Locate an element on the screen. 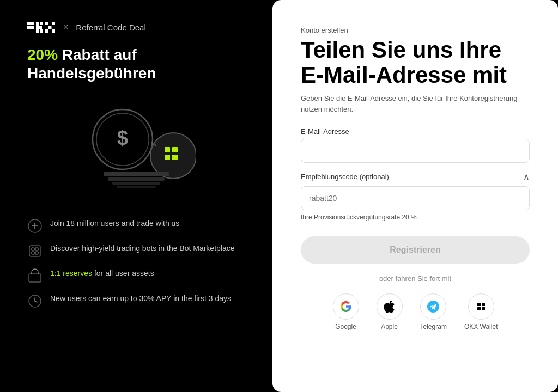 This screenshot has width=558, height=392. telegram-social-button: Telegram is located at coordinates (434, 312).